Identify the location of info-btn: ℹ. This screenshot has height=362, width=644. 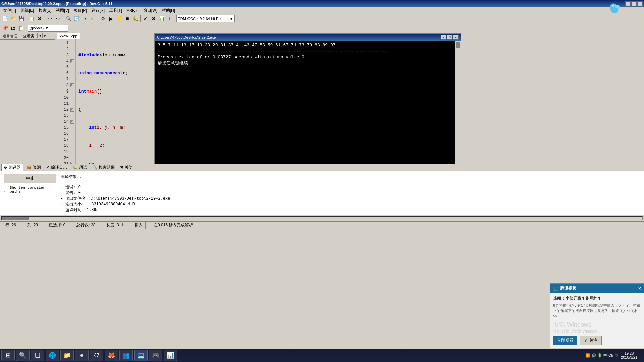
(170, 19).